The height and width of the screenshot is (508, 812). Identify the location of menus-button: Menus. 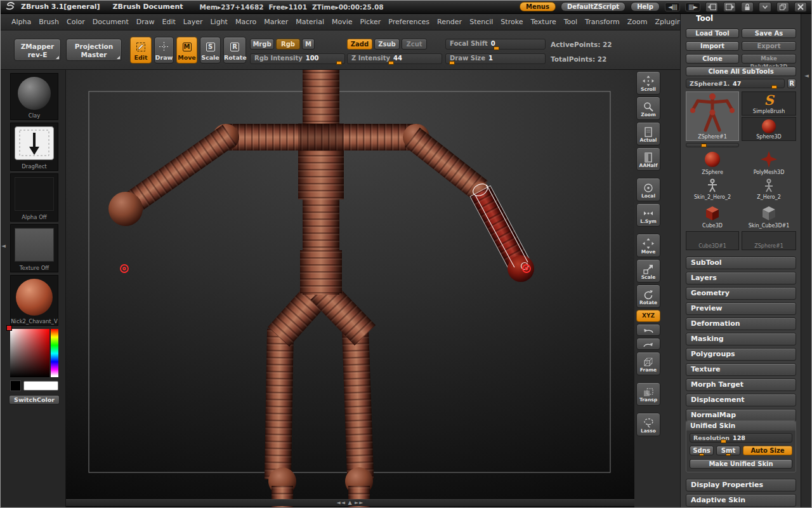
(538, 6).